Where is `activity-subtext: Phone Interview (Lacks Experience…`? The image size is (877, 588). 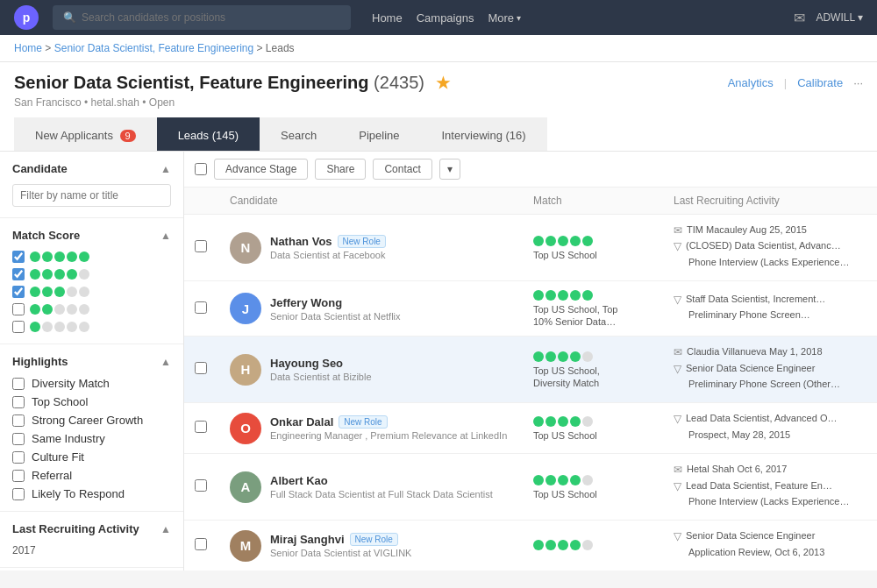
activity-subtext: Phone Interview (Lacks Experience… is located at coordinates (768, 501).